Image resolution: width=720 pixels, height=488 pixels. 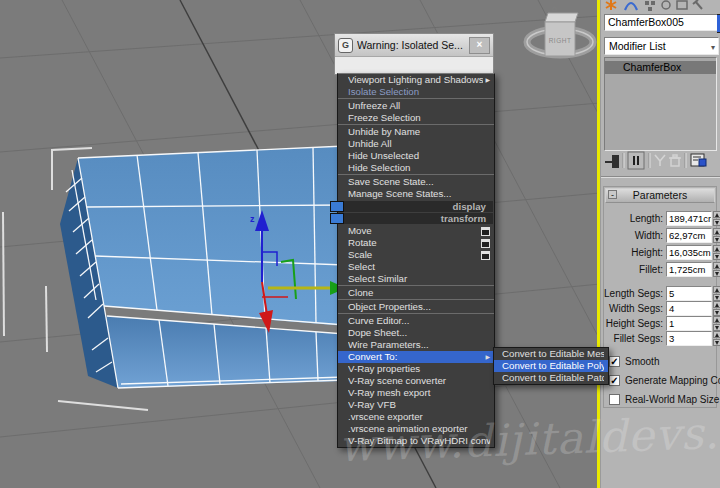 I want to click on menu-item-freeze-selection: Freeze Selection, so click(x=416, y=118).